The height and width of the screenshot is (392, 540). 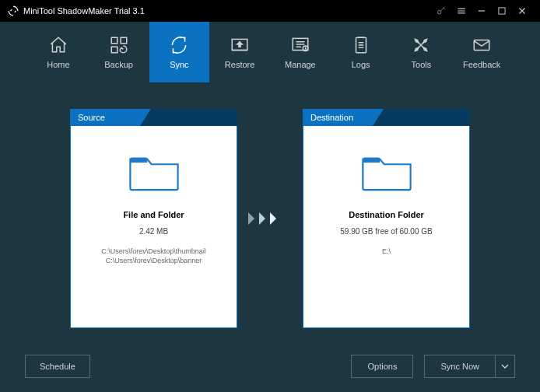 What do you see at coordinates (92, 117) in the screenshot?
I see `source-tab-label: Source` at bounding box center [92, 117].